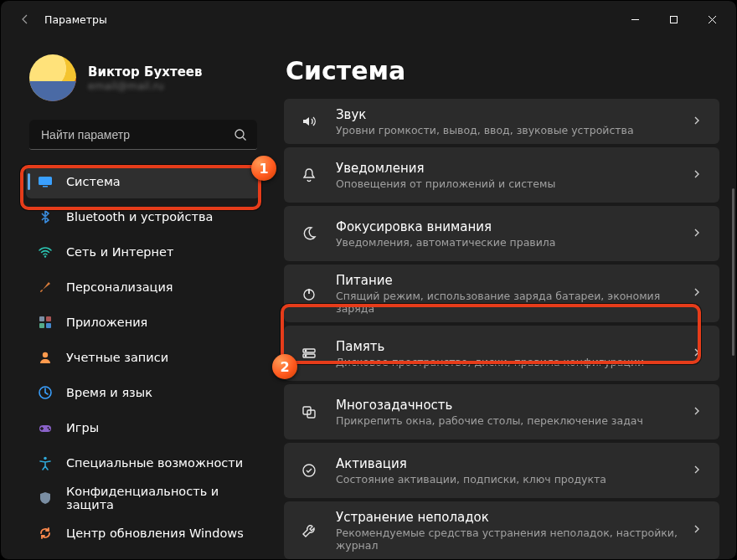 This screenshot has height=560, width=737. I want to click on titlebar: Параметры, so click(368, 19).